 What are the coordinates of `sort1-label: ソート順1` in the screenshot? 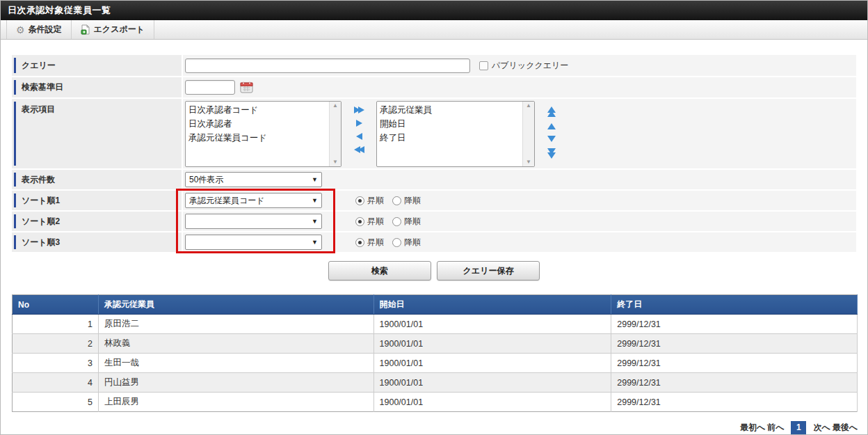 It's located at (97, 200).